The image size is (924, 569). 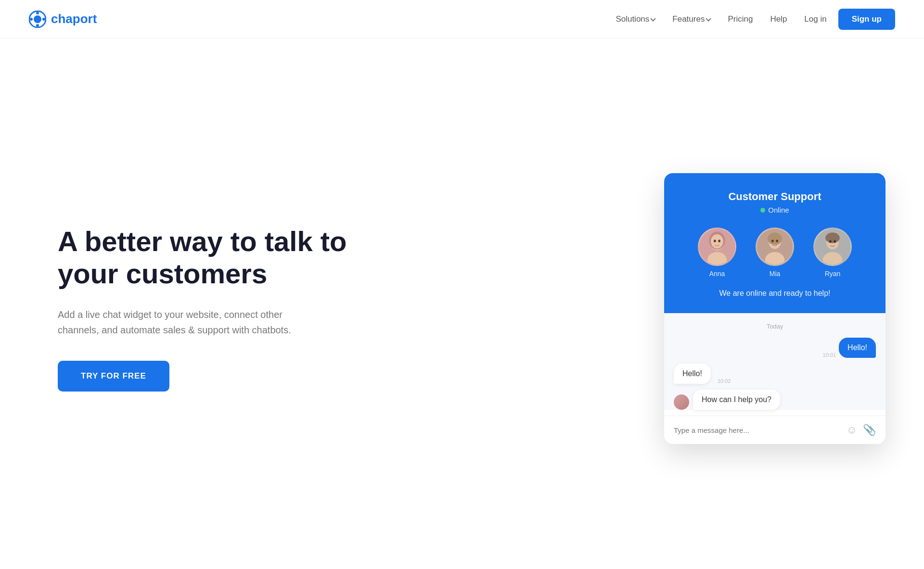 What do you see at coordinates (852, 430) in the screenshot?
I see `emoji-button: ☺` at bounding box center [852, 430].